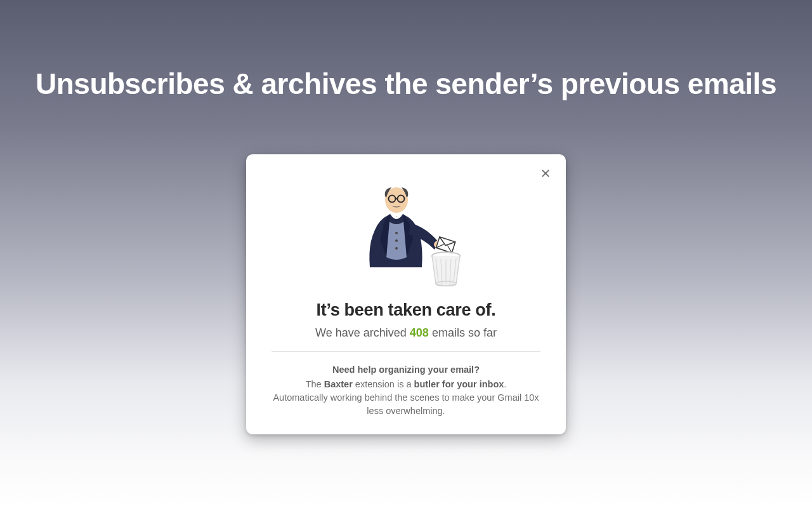 The height and width of the screenshot is (508, 812). Describe the element at coordinates (419, 333) in the screenshot. I see `archive-count: 408` at that location.